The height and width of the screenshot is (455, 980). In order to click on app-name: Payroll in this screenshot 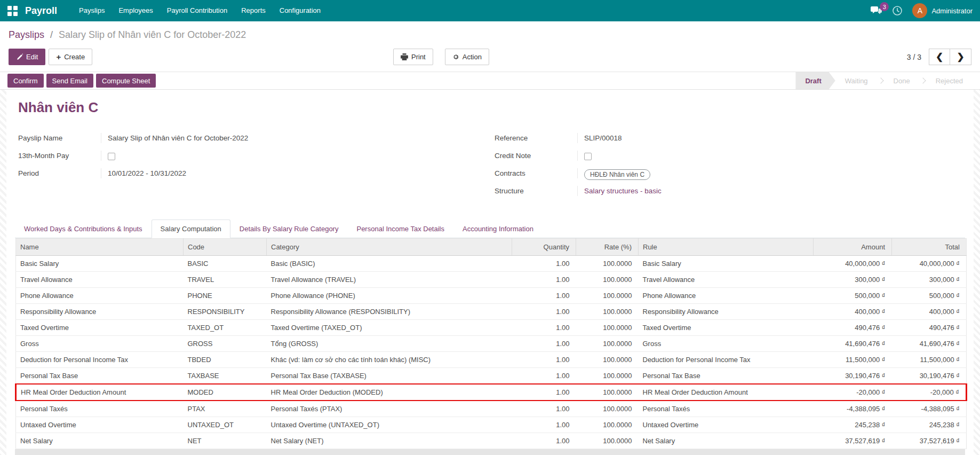, I will do `click(41, 11)`.